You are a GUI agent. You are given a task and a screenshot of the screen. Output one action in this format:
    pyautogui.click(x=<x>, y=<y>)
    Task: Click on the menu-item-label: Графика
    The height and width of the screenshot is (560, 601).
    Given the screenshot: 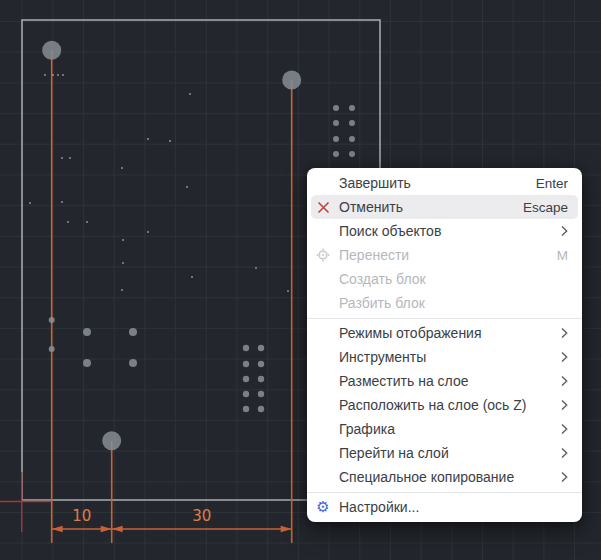 What is the action you would take?
    pyautogui.click(x=450, y=429)
    